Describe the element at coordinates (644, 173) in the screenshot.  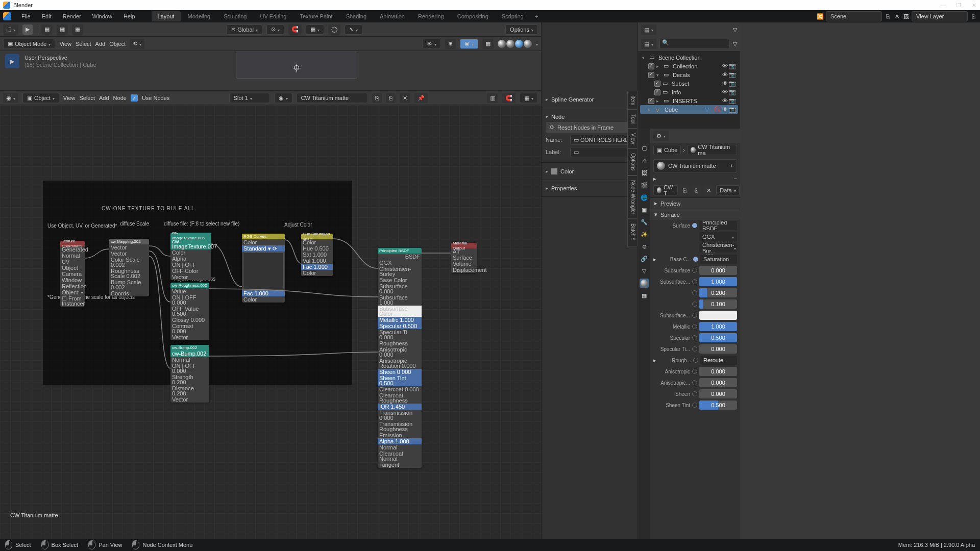
I see `ptab-viewlayer: 🖼` at that location.